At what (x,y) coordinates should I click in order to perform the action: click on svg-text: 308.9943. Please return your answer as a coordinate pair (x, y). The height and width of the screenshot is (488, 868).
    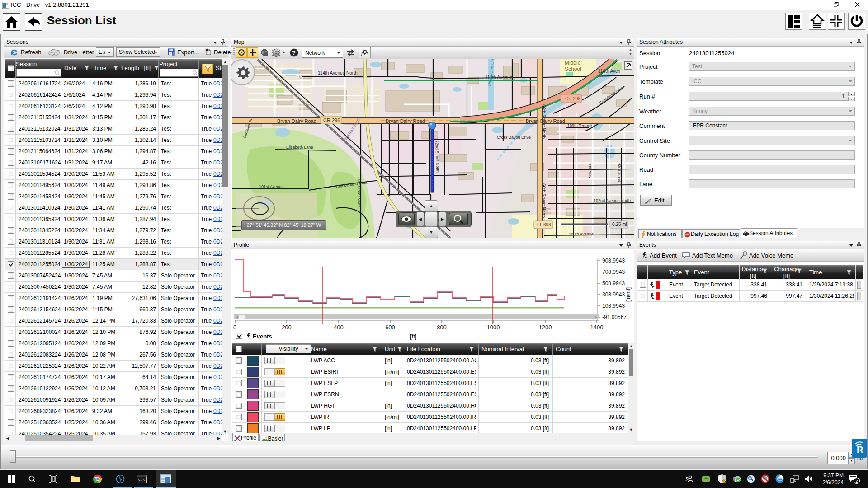
    Looking at the image, I should click on (613, 295).